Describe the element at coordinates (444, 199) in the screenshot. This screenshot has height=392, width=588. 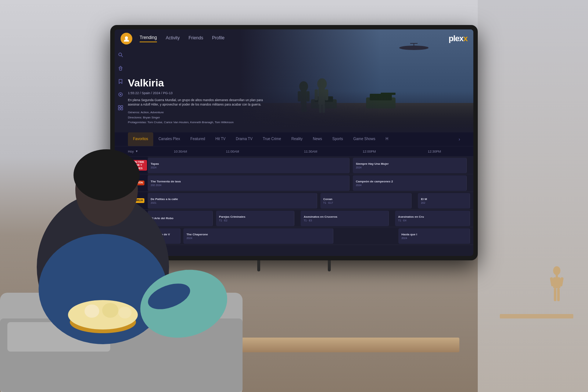
I see `program-elm-title: El M` at that location.